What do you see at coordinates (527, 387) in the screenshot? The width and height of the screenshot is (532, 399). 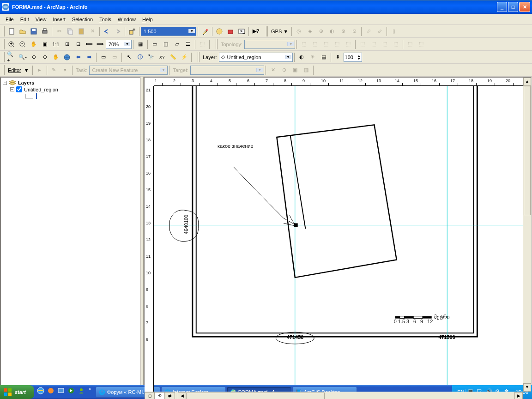 I see `scroll-down-button: ▼` at bounding box center [527, 387].